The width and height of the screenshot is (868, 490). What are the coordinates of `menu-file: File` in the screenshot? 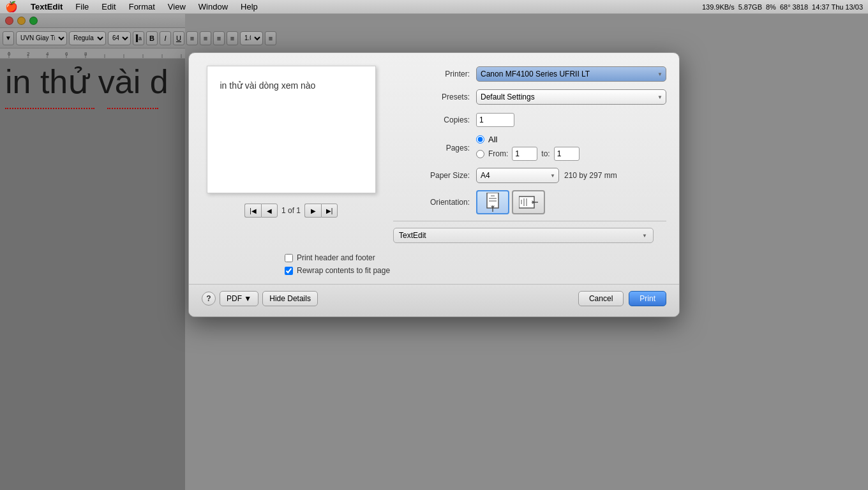 It's located at (82, 7).